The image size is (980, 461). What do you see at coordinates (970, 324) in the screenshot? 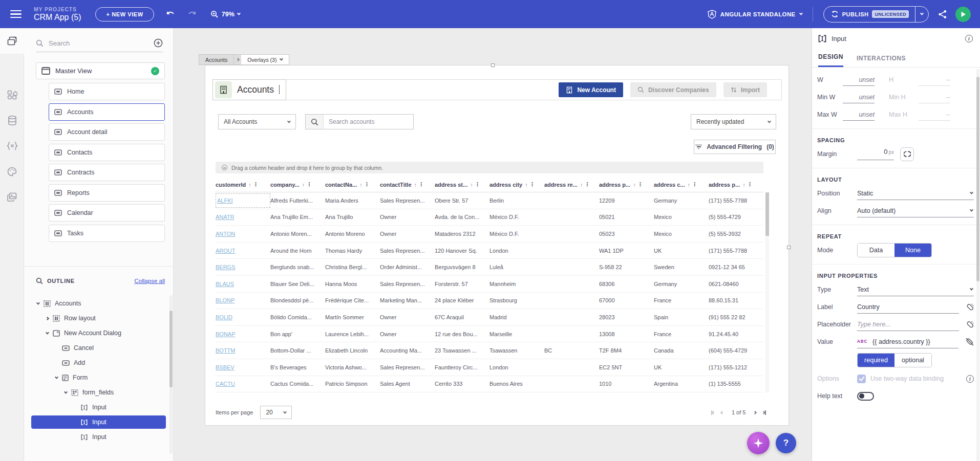
I see `bind-plug-icon` at bounding box center [970, 324].